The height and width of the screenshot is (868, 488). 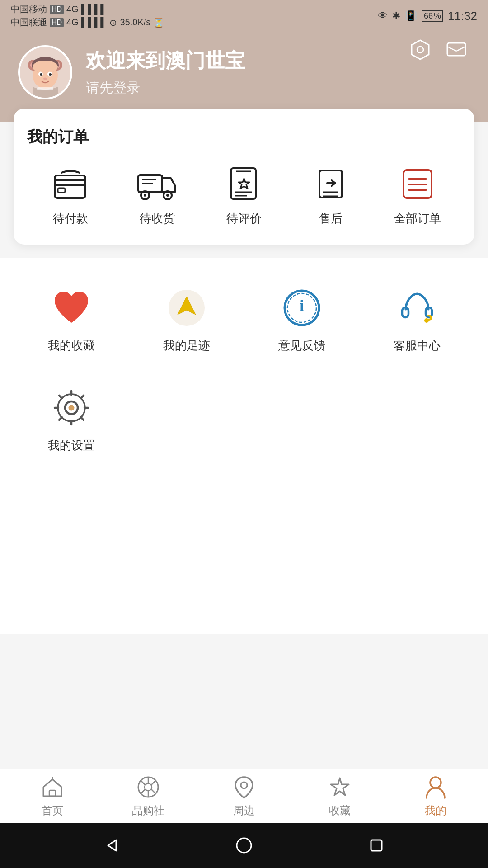 I want to click on feature-label-favorites: 我的收藏, so click(x=71, y=345).